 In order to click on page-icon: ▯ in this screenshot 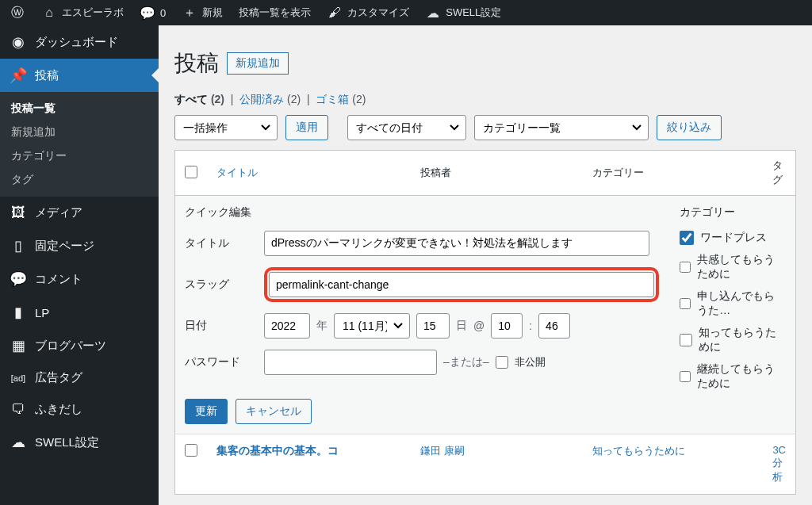, I will do `click(18, 246)`.